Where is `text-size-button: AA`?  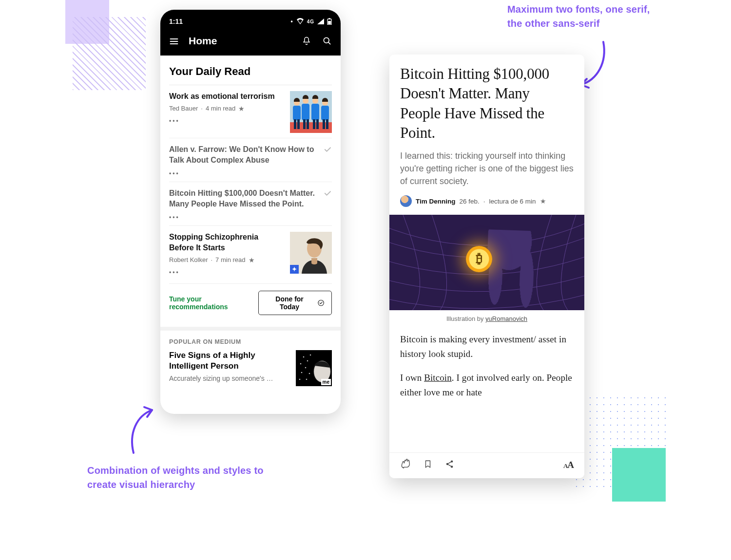 text-size-button: AA is located at coordinates (568, 465).